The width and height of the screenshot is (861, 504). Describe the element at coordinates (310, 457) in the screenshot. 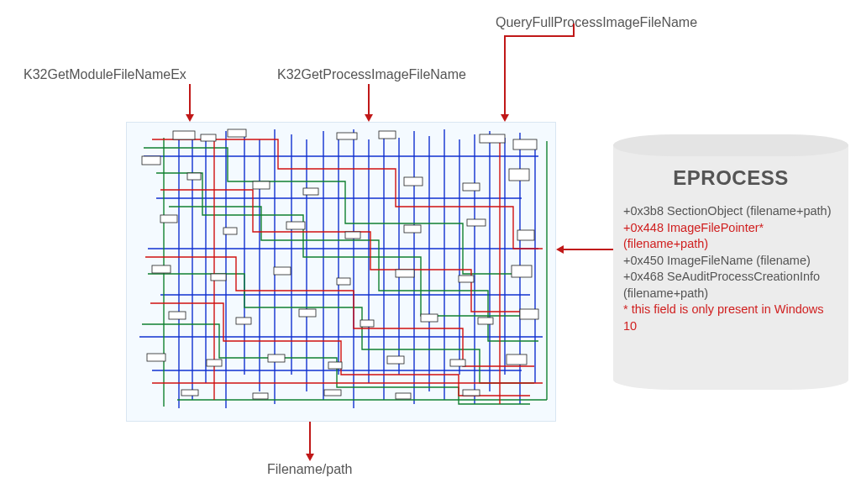

I see `arrow-filename-head` at that location.